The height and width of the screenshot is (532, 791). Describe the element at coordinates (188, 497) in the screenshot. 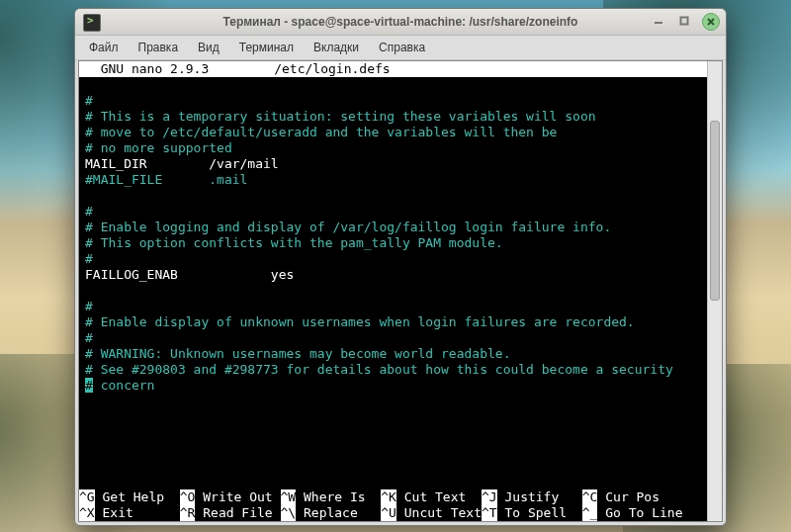

I see `shortcut-key: ^O` at that location.